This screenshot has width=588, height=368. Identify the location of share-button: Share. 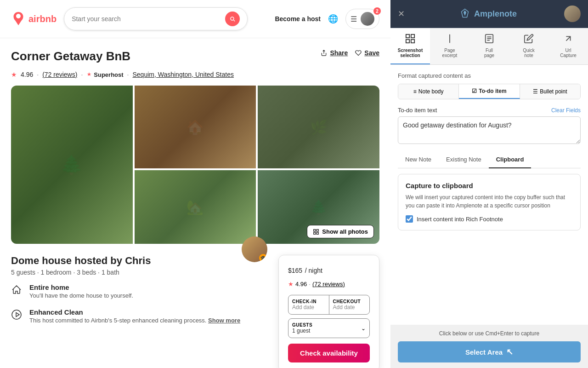
(334, 53).